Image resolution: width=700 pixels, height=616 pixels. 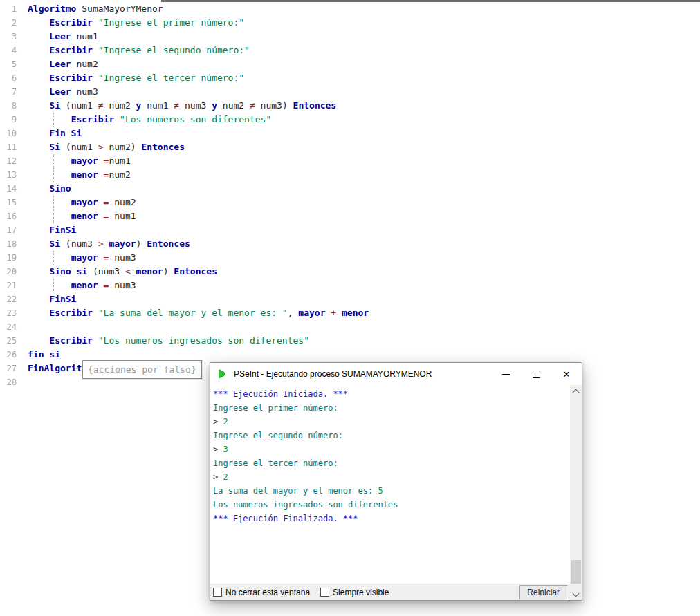 What do you see at coordinates (350, 175) in the screenshot?
I see `code-line: 13 menor =num2` at bounding box center [350, 175].